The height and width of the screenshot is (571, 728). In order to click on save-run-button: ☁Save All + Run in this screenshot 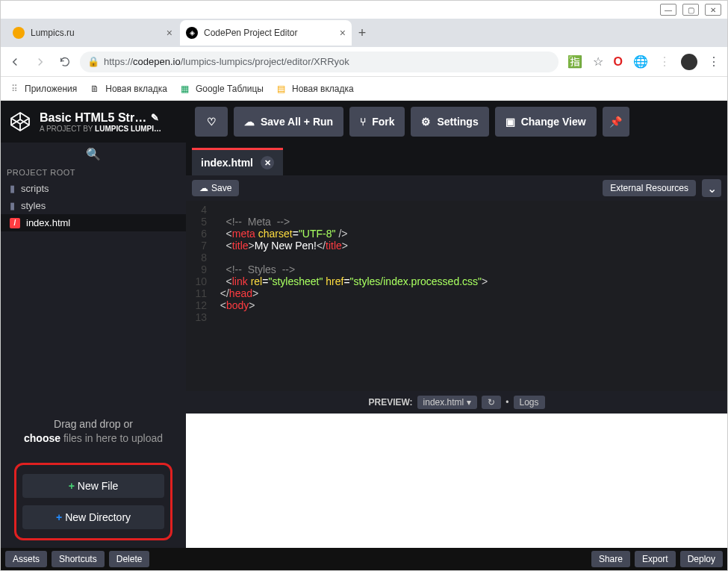, I will do `click(288, 122)`.